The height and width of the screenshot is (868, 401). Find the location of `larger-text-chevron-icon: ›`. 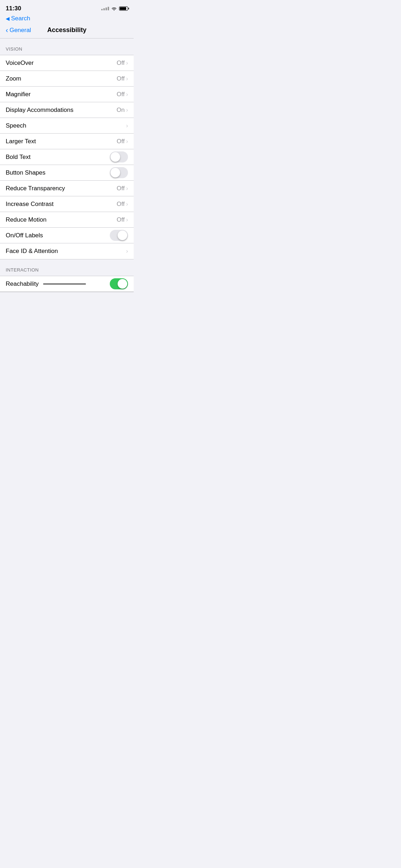

larger-text-chevron-icon: › is located at coordinates (127, 141).